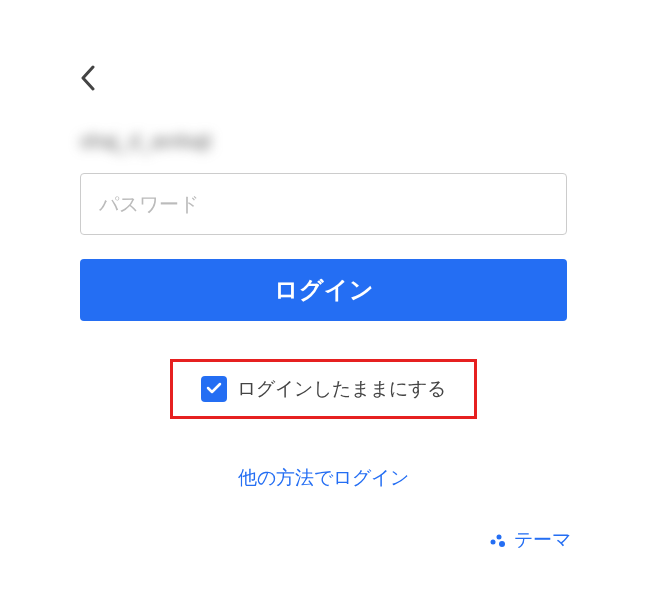 Image resolution: width=647 pixels, height=613 pixels. I want to click on other-login-link: 他の方法でログイン, so click(324, 478).